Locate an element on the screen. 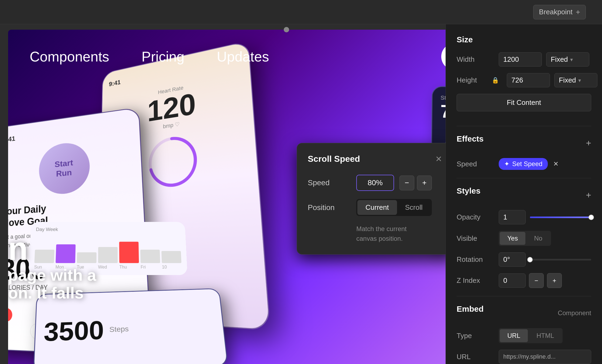  headline-text: n page with a on. It falls is located at coordinates (52, 266).